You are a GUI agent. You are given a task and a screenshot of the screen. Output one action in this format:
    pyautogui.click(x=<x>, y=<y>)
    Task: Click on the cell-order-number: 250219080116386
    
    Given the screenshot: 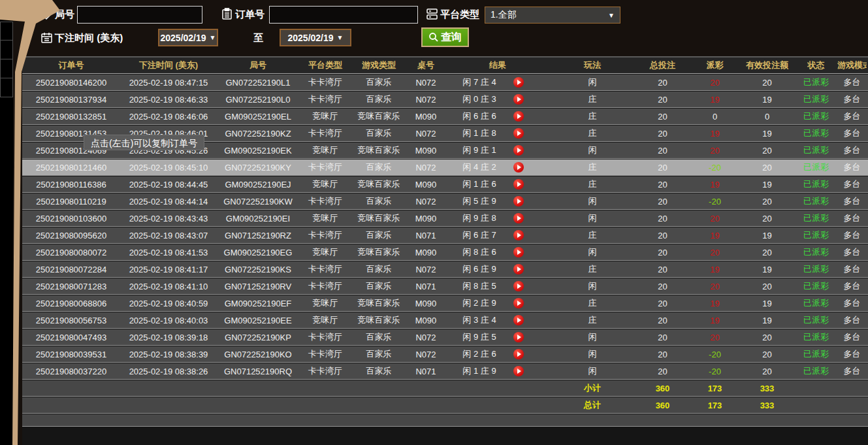 What is the action you would take?
    pyautogui.click(x=71, y=184)
    